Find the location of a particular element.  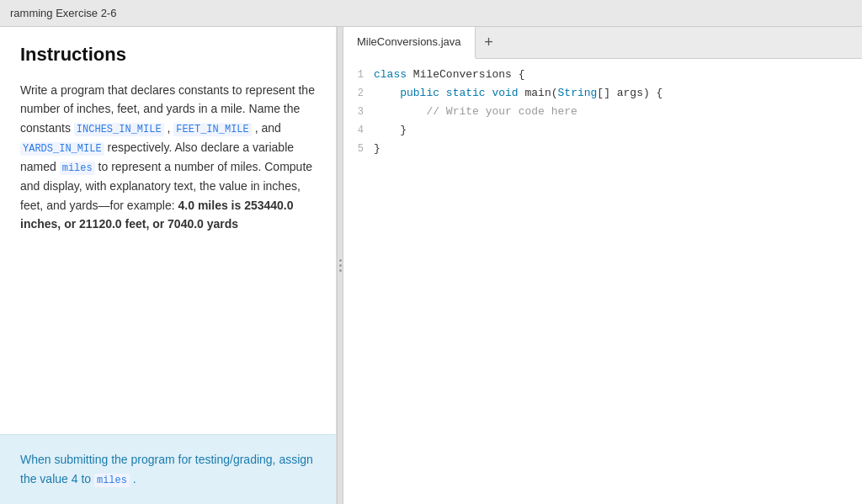

line-content-3: // Write your code here is located at coordinates (618, 112).